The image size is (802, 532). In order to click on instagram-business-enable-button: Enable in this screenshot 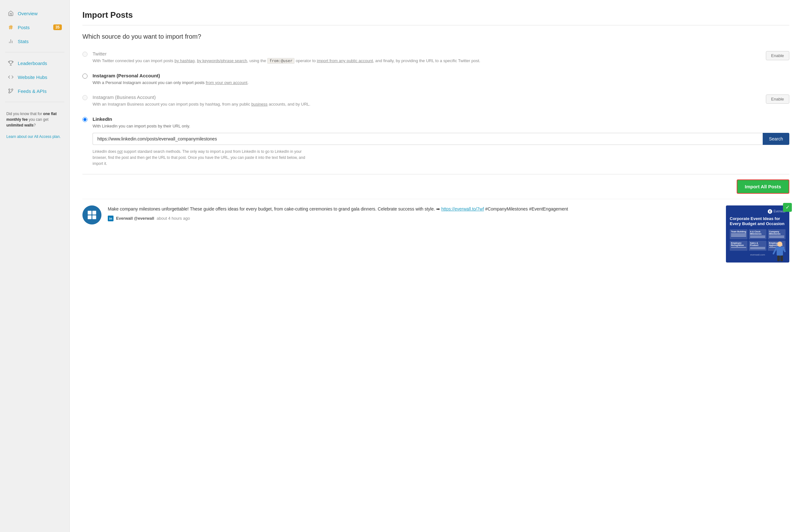, I will do `click(778, 99)`.